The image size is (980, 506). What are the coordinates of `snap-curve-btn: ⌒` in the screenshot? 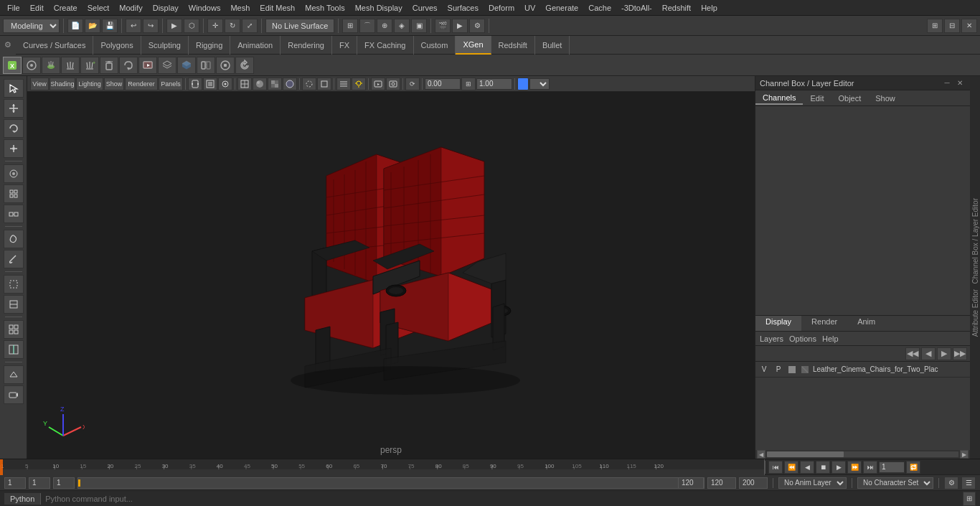 It's located at (367, 26).